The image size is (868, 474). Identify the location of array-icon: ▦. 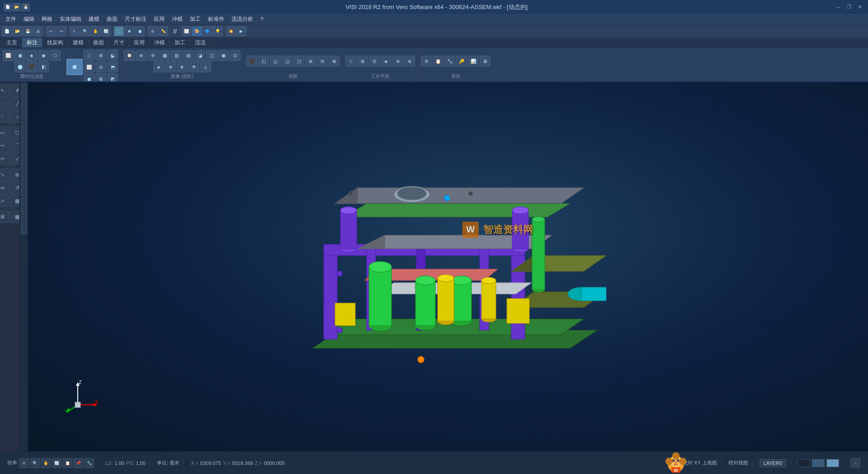
(15, 201).